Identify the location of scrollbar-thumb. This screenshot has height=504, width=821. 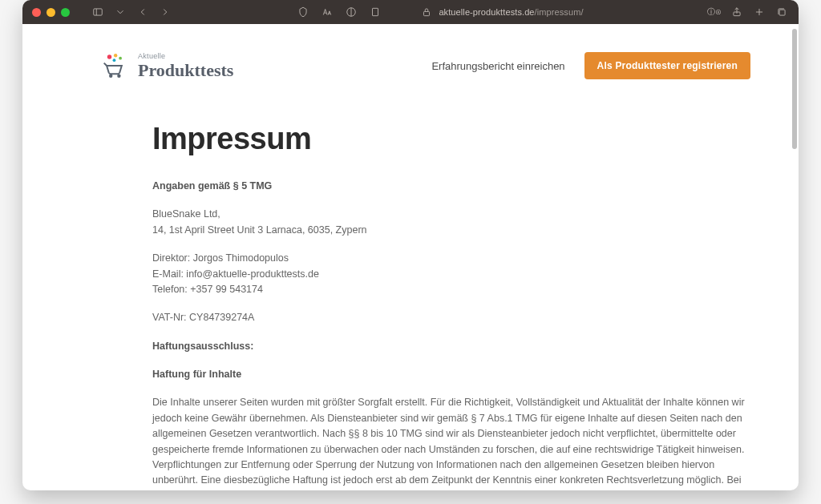
(795, 89).